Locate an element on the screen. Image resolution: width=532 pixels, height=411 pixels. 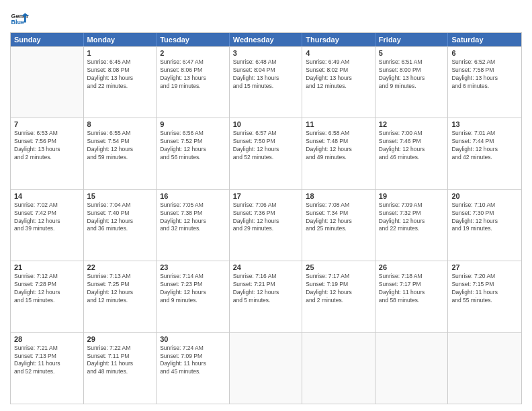
day-cell-21: 21Sunrise: 7:12 AMSunset: 7:28 PMDayligh… is located at coordinates (47, 297).